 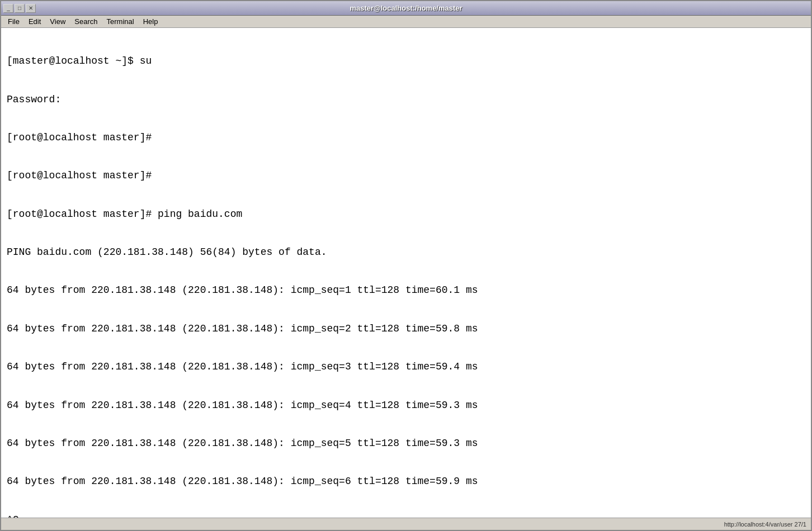 What do you see at coordinates (124, 214) in the screenshot?
I see `terminal-line-4: [root@localhost master]# ping baidu.com` at bounding box center [124, 214].